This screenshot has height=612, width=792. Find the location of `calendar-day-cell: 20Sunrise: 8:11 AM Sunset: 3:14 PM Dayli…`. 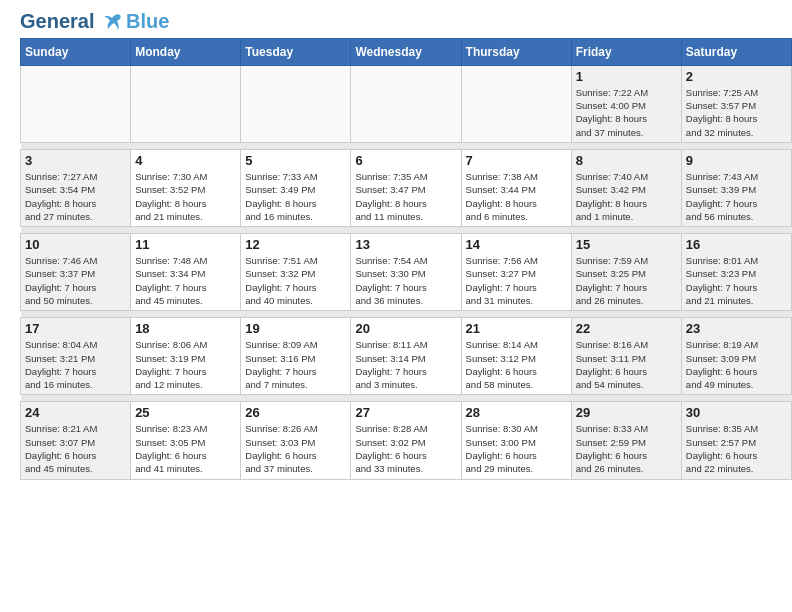

calendar-day-cell: 20Sunrise: 8:11 AM Sunset: 3:14 PM Dayli… is located at coordinates (406, 356).